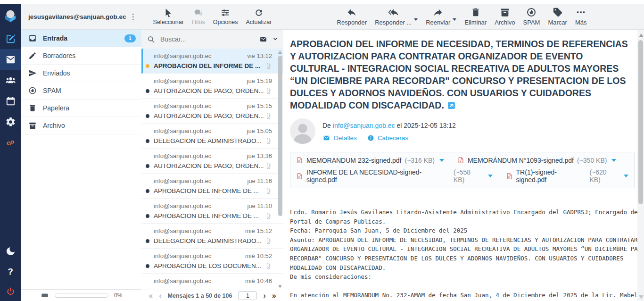  I want to click on details-label: Detalles, so click(345, 138).